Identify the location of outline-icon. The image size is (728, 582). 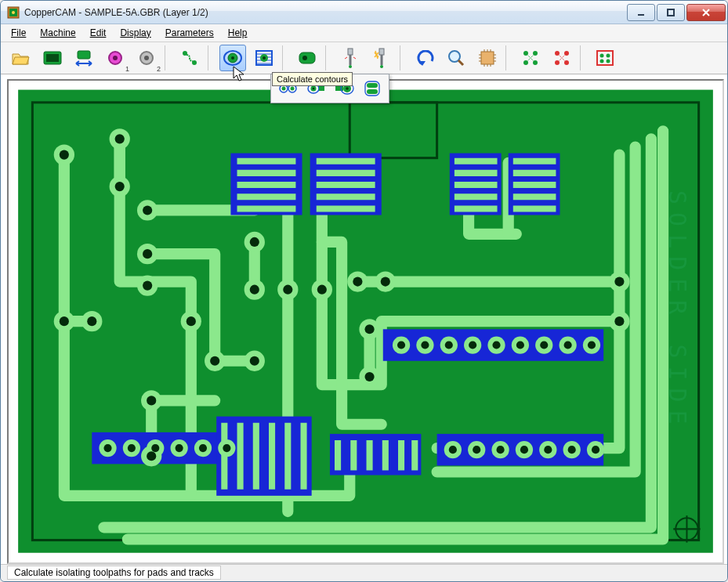
(307, 58).